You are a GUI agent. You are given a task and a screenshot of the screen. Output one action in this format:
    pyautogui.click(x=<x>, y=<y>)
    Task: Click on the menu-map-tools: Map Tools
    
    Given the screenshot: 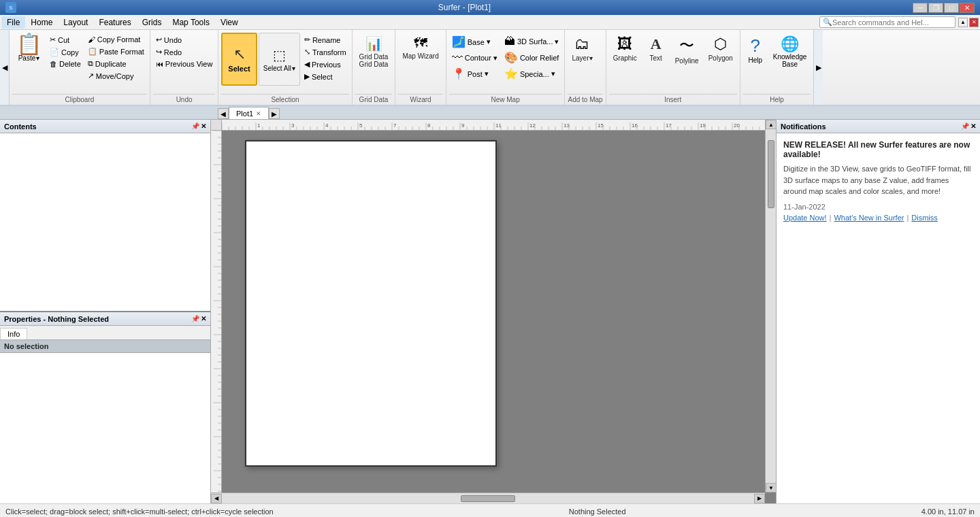 What is the action you would take?
    pyautogui.click(x=191, y=22)
    